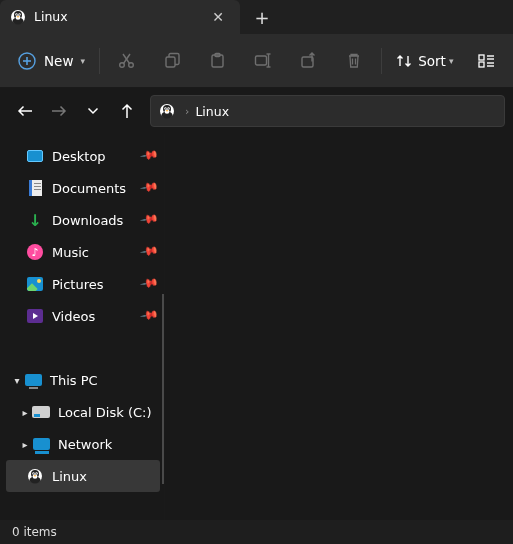  Describe the element at coordinates (59, 111) in the screenshot. I see `forward-icon` at that location.